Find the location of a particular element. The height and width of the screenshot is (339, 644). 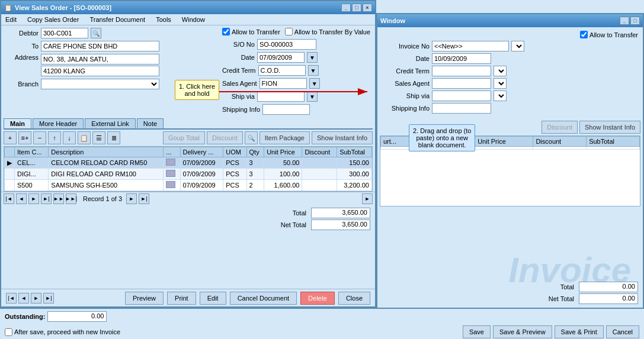

credit-term-input is located at coordinates (282, 70).